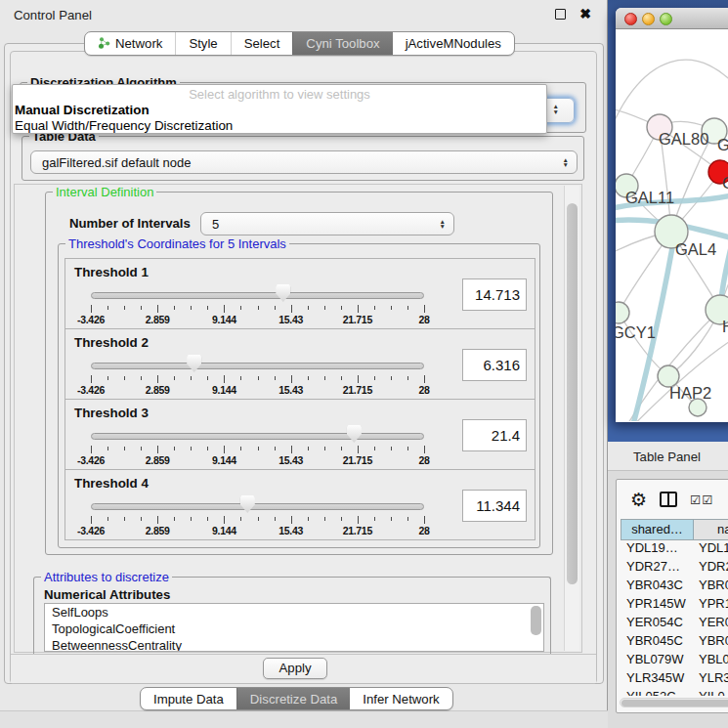 The image size is (728, 728). What do you see at coordinates (622, 313) in the screenshot?
I see `node-gcy1` at bounding box center [622, 313].